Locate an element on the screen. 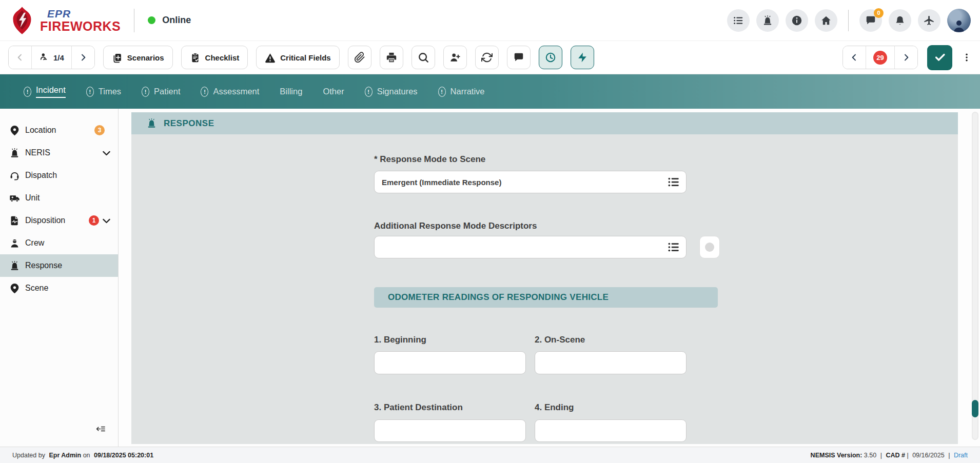 The height and width of the screenshot is (463, 980). odometer-beginning-label: 1. Beginning is located at coordinates (400, 340).